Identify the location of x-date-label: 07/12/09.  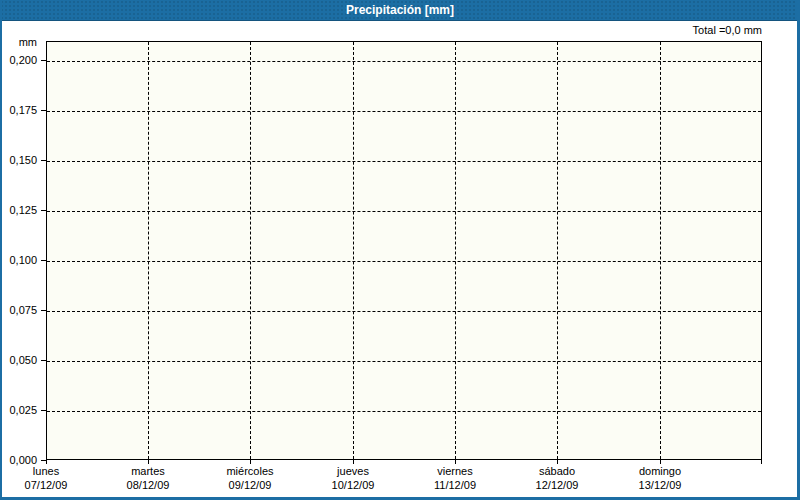
(46, 485).